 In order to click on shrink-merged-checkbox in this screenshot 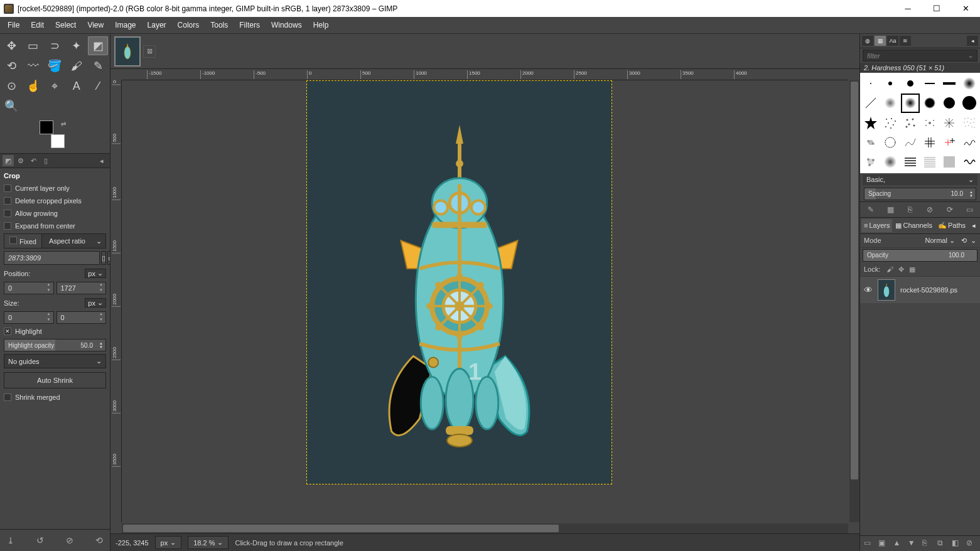, I will do `click(8, 397)`.